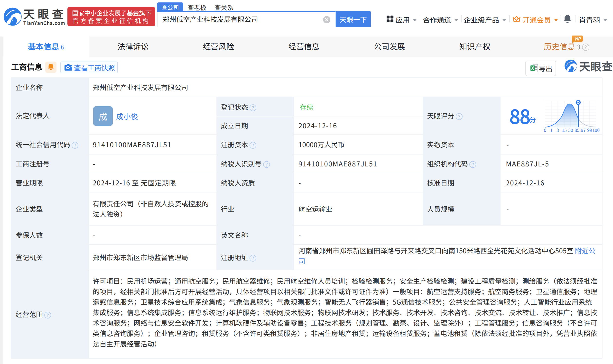 The width and height of the screenshot is (613, 364). Describe the element at coordinates (577, 130) in the screenshot. I see `svg-text: 85` at that location.